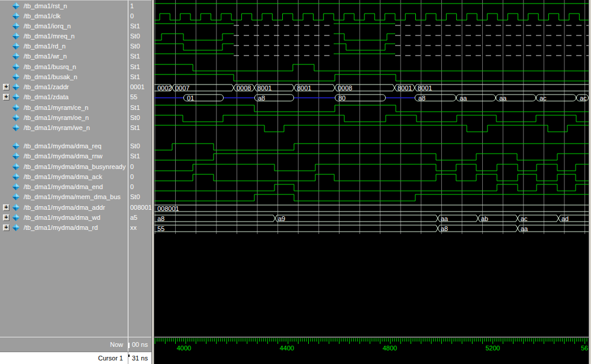 This screenshot has height=364, width=591. I want to click on signal-name: /tb_dma1/zdata, so click(46, 97).